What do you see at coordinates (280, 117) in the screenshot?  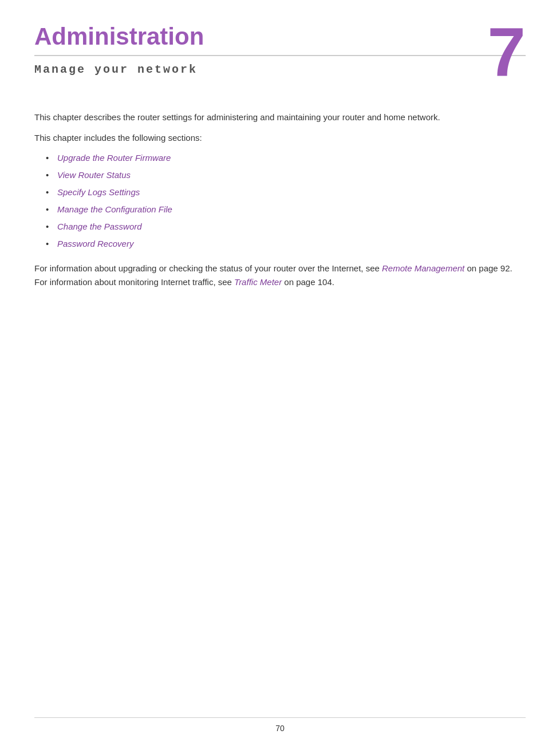 I see `intro-paragraph: This chapter describes the router settin…` at bounding box center [280, 117].